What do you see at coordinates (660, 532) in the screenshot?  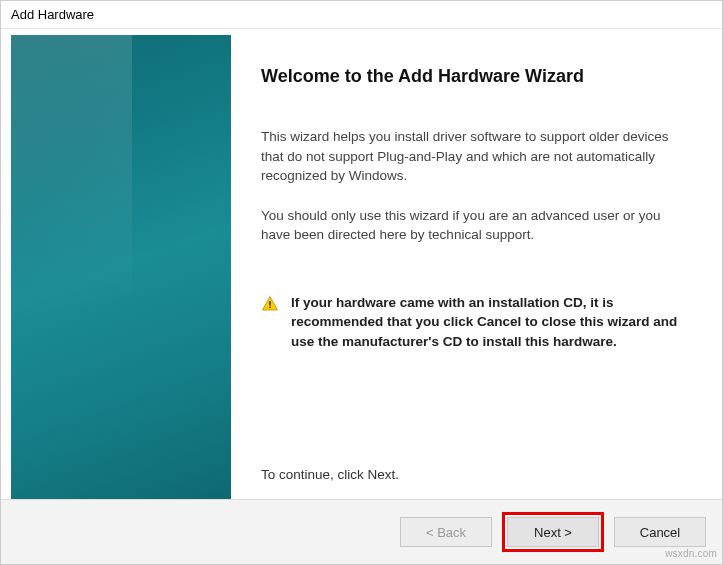 I see `cancel-button: Cancel` at bounding box center [660, 532].